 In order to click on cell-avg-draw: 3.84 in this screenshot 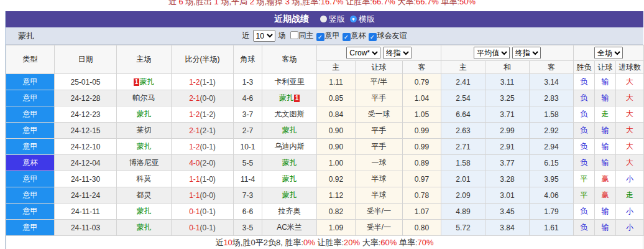, I will do `click(507, 228)`.